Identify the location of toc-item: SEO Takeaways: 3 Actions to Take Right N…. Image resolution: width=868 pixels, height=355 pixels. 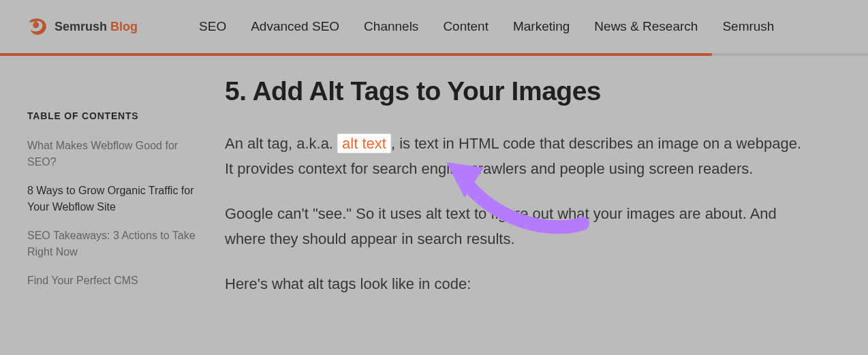
(112, 244).